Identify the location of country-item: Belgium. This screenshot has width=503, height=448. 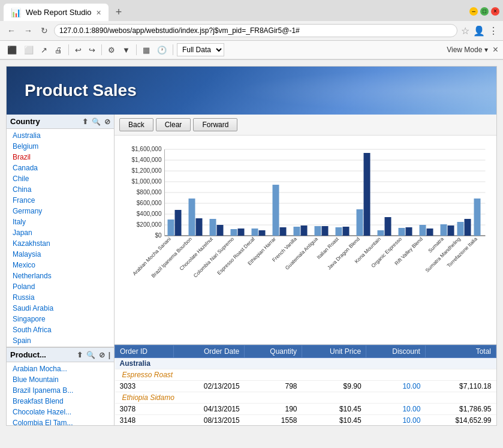
(60, 146).